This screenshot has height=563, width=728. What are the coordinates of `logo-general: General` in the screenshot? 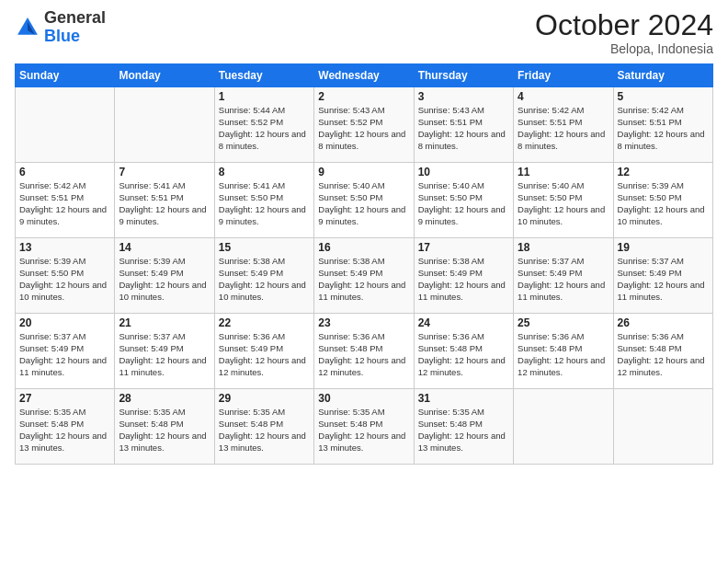 It's located at (75, 17).